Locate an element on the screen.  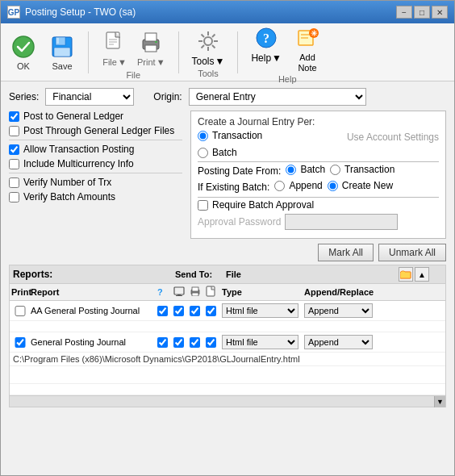
verify-batch-checkbox is located at coordinates (15, 197).